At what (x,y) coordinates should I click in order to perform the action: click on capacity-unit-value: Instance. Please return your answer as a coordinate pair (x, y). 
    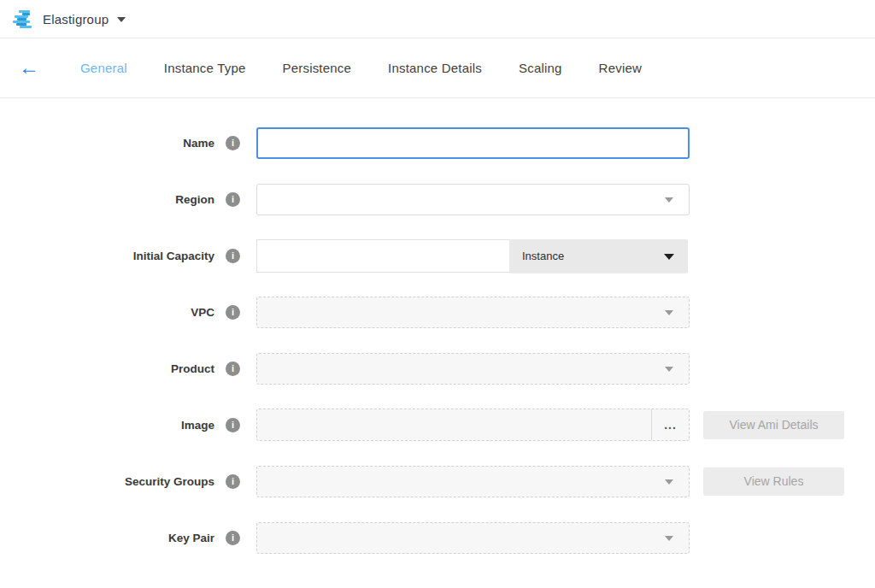
    Looking at the image, I should click on (543, 256).